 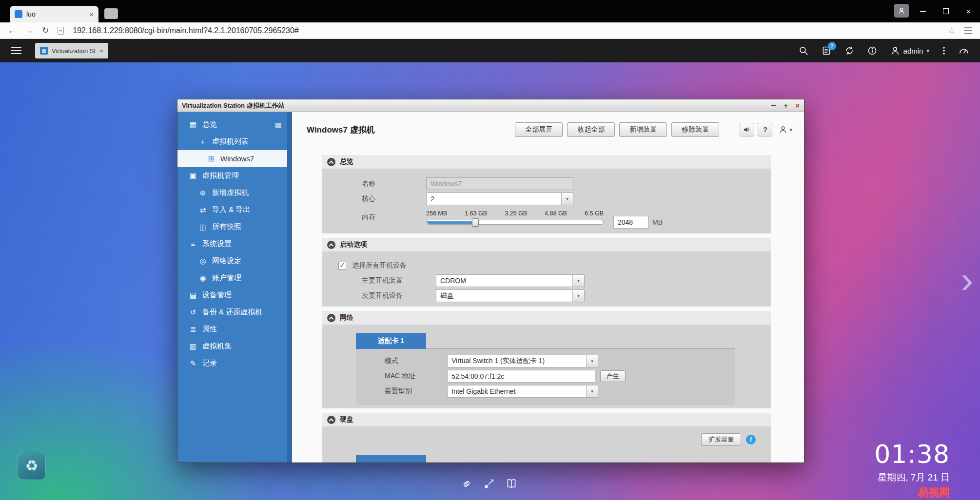 What do you see at coordinates (914, 51) in the screenshot?
I see `user-name: admin` at bounding box center [914, 51].